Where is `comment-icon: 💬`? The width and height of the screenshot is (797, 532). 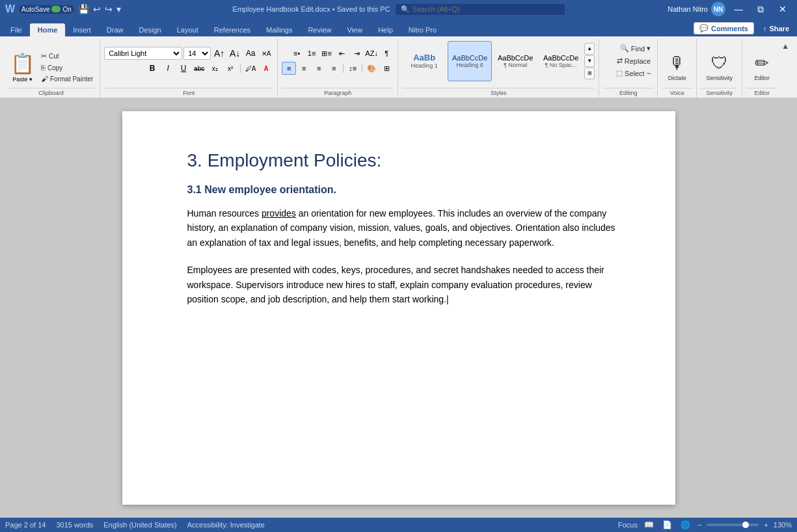 comment-icon: 💬 is located at coordinates (704, 29).